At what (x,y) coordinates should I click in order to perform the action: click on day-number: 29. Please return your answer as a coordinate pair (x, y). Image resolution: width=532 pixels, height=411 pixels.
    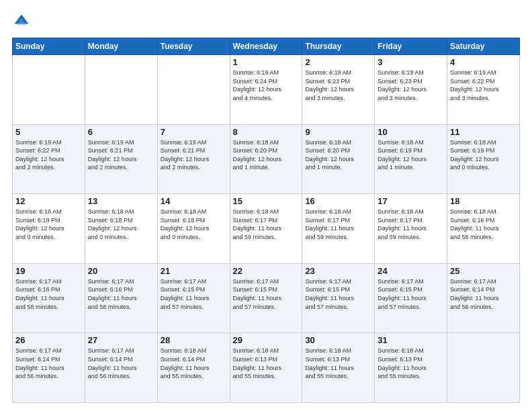
    Looking at the image, I should click on (266, 340).